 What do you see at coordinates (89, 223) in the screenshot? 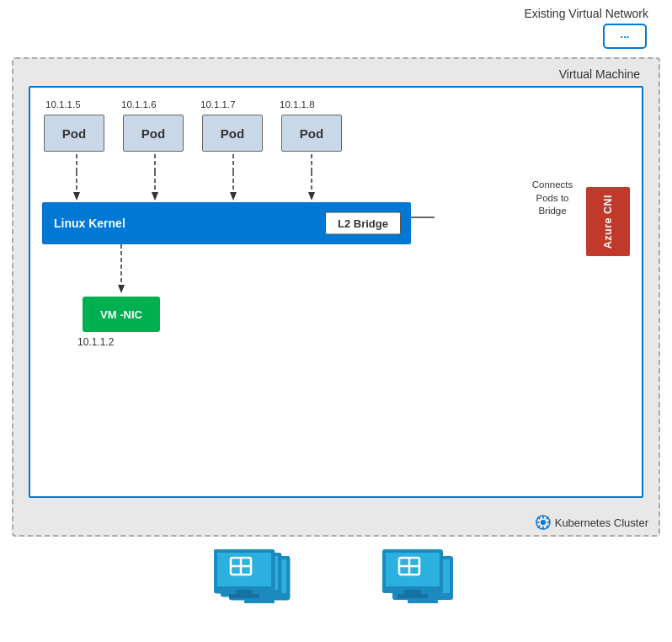
I see `linux-kernel-label: Linux Kernel` at bounding box center [89, 223].